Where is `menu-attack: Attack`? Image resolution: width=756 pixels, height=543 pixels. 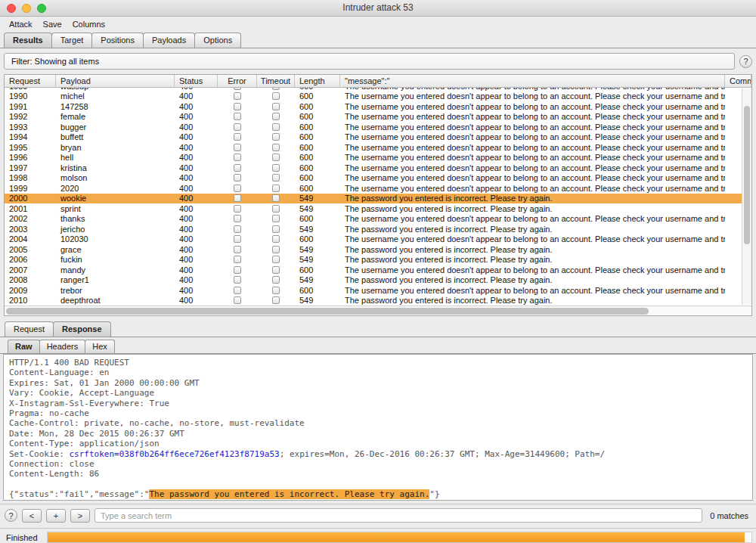 menu-attack: Attack is located at coordinates (21, 24).